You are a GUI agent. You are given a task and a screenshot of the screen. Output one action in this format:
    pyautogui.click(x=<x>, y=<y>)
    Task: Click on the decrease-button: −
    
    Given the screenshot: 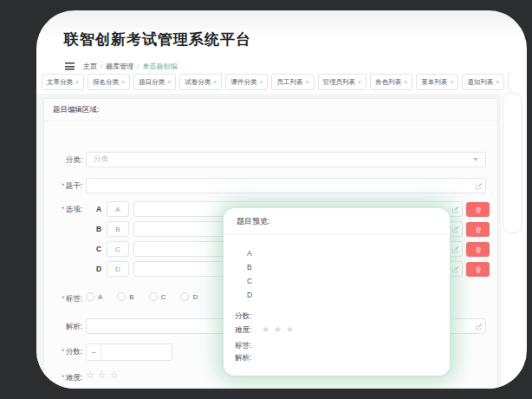 What is the action you would take?
    pyautogui.click(x=94, y=352)
    